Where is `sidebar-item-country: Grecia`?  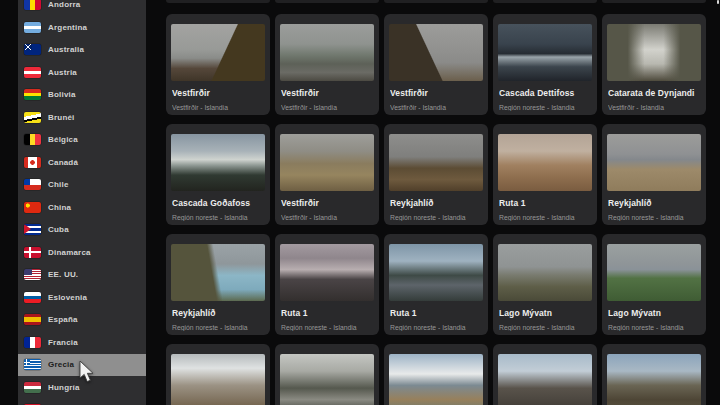 sidebar-item-country: Grecia is located at coordinates (82, 366).